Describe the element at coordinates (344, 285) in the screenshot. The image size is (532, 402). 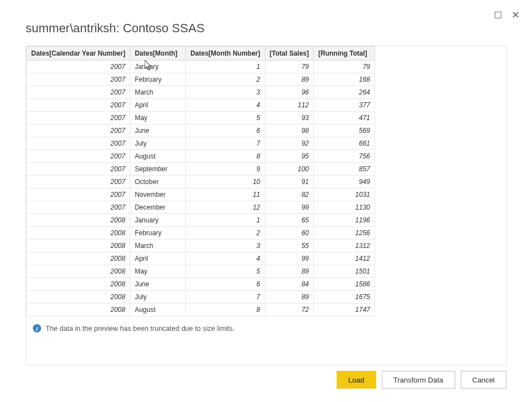
I see `cell-running: 1586` at that location.